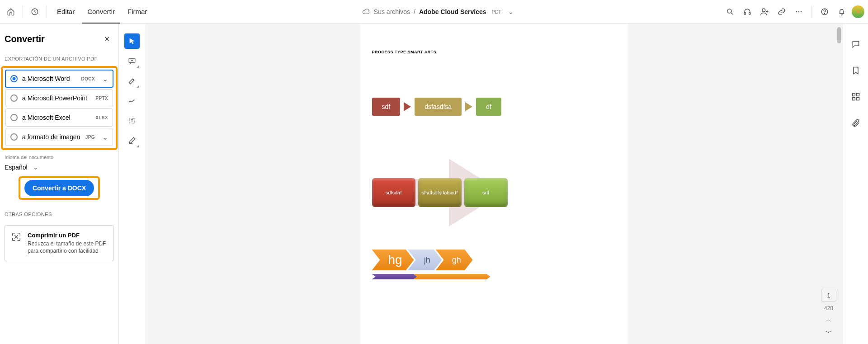 The width and height of the screenshot is (868, 344). I want to click on more-icon, so click(799, 12).